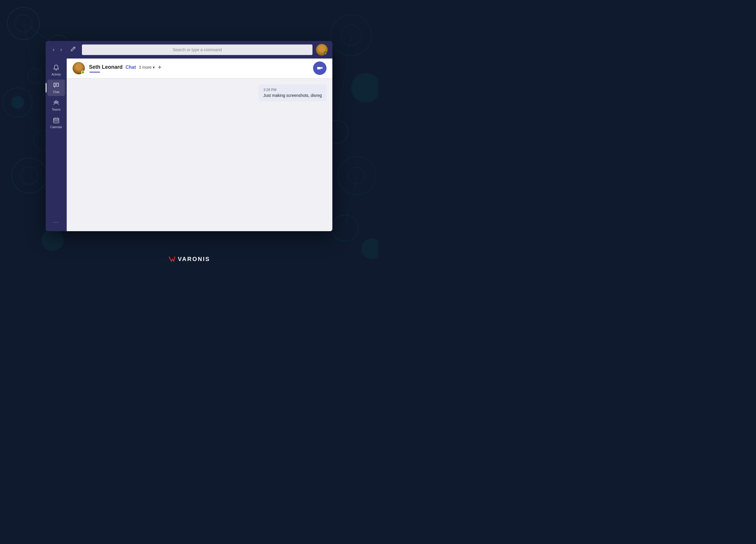 The width and height of the screenshot is (756, 544). Describe the element at coordinates (106, 67) in the screenshot. I see `contact-name: Seth Leonard` at that location.